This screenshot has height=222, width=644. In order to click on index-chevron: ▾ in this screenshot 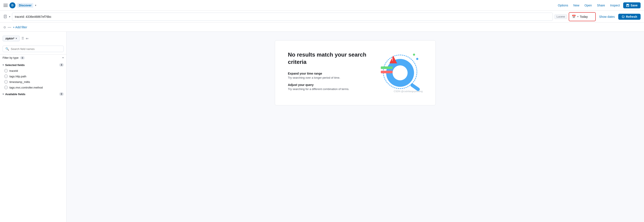, I will do `click(16, 38)`.